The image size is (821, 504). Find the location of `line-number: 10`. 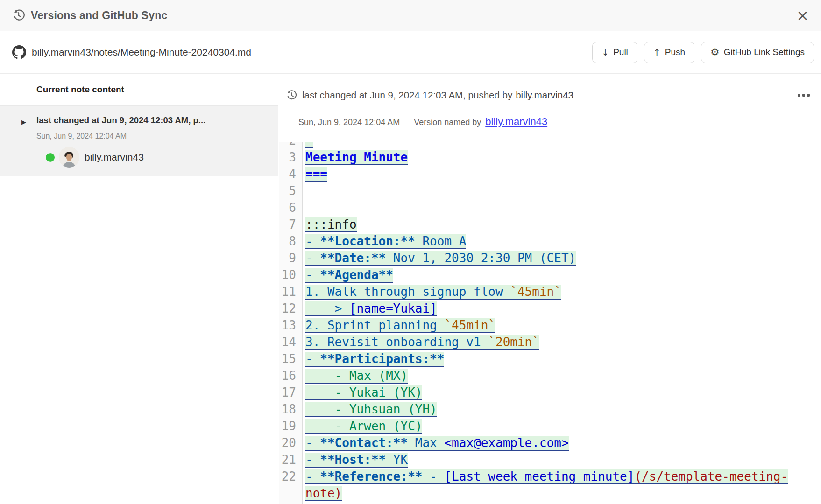

line-number: 10 is located at coordinates (290, 275).